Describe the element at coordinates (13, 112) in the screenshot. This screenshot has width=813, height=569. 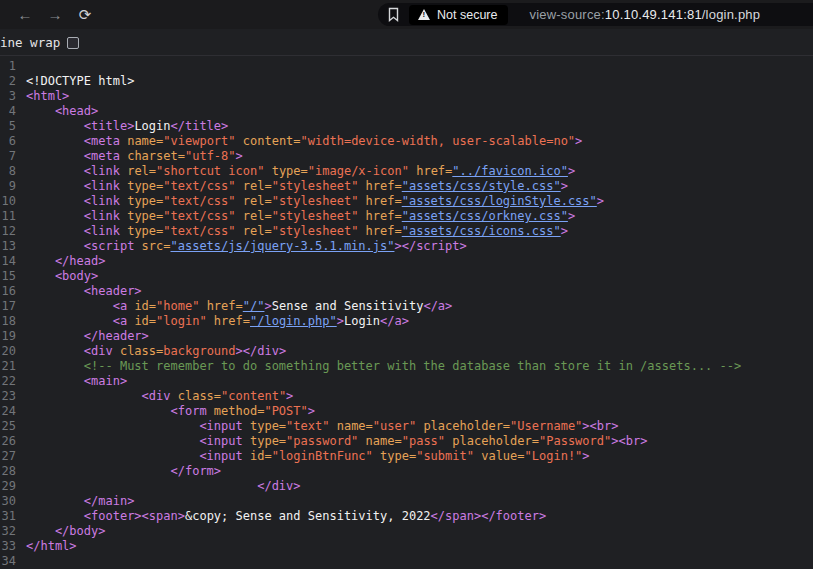
I see `line-number: 4` at that location.